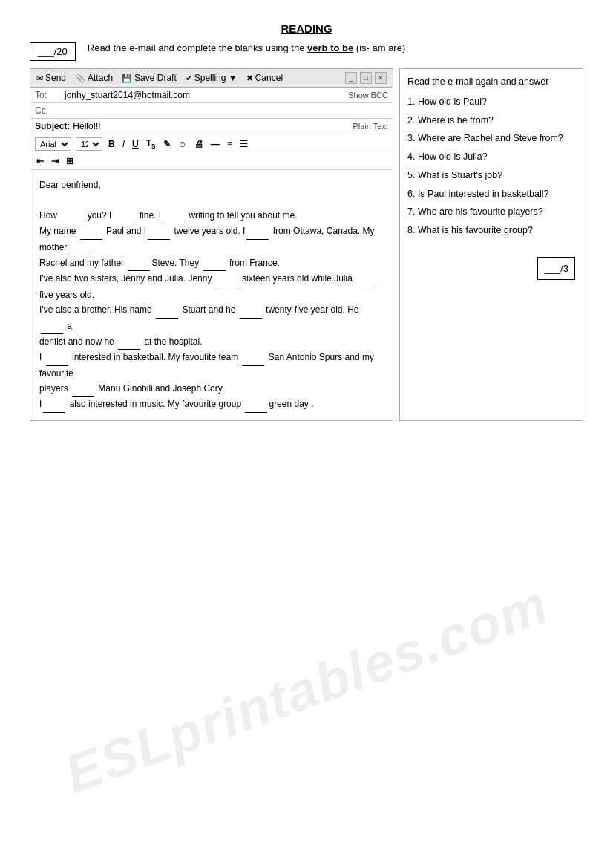 The height and width of the screenshot is (868, 613). I want to click on subject-value: Hello!!!, so click(212, 126).